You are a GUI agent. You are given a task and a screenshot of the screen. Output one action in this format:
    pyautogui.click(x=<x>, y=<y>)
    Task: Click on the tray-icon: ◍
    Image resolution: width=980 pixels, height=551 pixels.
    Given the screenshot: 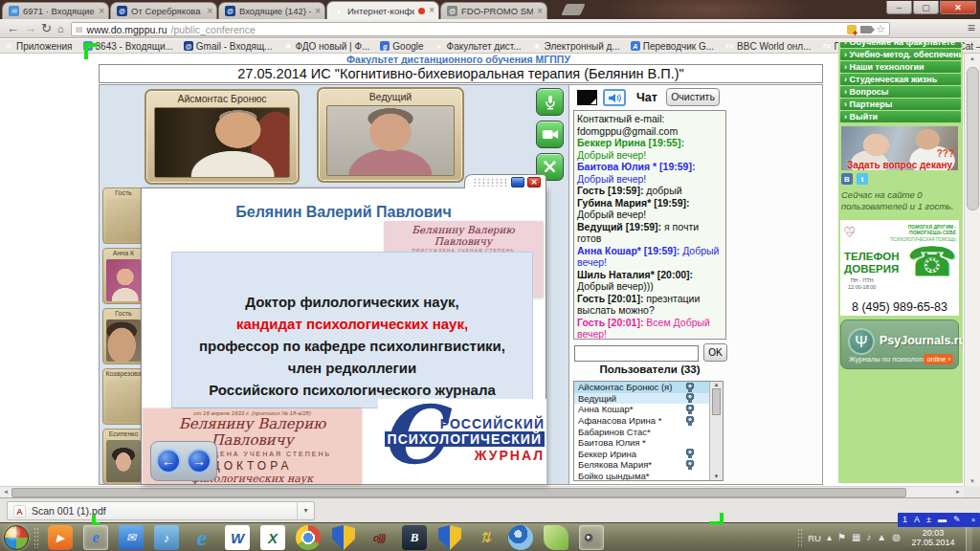 What is the action you would take?
    pyautogui.click(x=896, y=538)
    